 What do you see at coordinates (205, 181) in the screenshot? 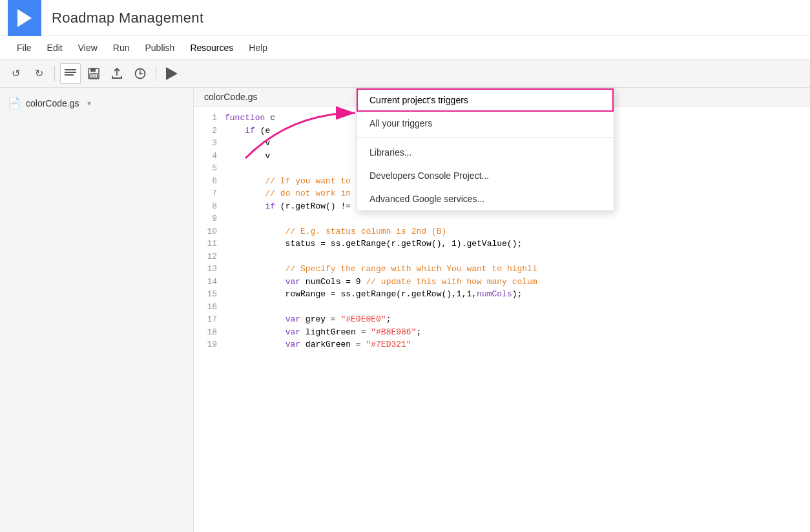
I see `line-num: 6` at bounding box center [205, 181].